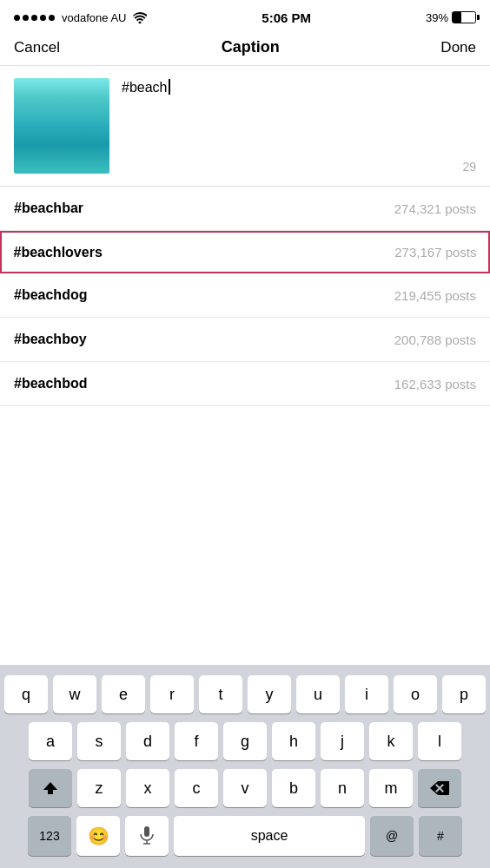 This screenshot has height=868, width=490. I want to click on key-x: x, so click(148, 788).